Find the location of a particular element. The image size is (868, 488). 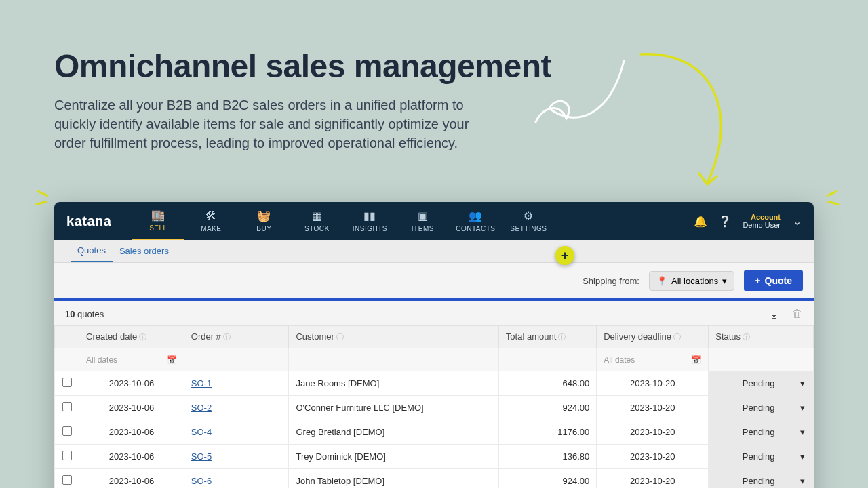

col-customer: Customerⓘ is located at coordinates (393, 338).